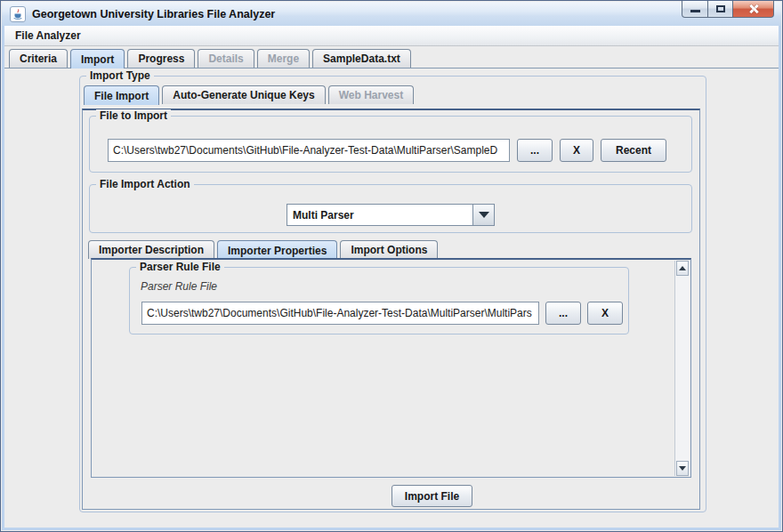 This screenshot has width=783, height=532. What do you see at coordinates (391, 208) in the screenshot?
I see `file-import-action-group: File Import Action Multi Parser` at bounding box center [391, 208].